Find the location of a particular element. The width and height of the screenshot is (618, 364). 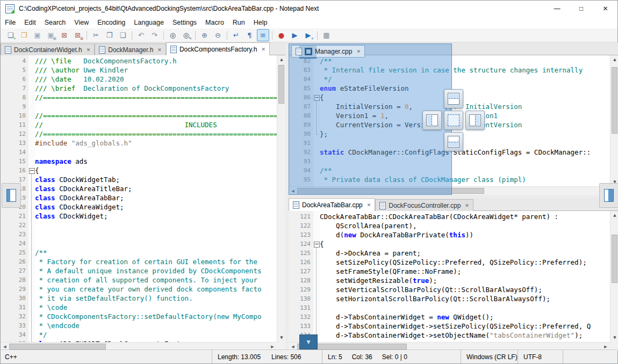

line-number-margin: 1211221231241251261271281291301311321331… is located at coordinates (301, 276).